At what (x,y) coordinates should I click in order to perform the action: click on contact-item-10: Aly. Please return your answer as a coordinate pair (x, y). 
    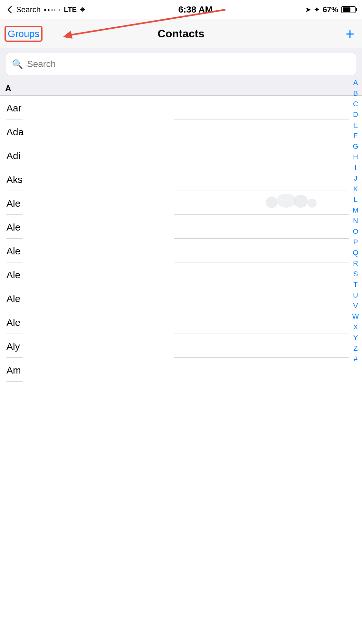
    Looking at the image, I should click on (181, 346).